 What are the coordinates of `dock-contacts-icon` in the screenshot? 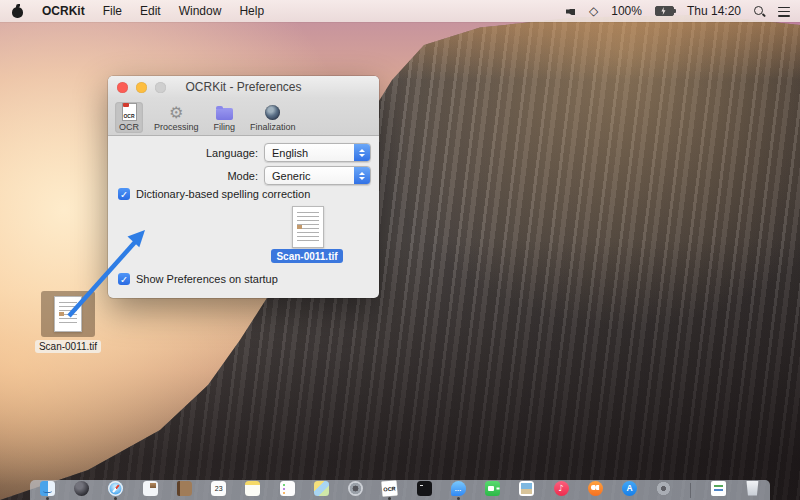 It's located at (184, 490).